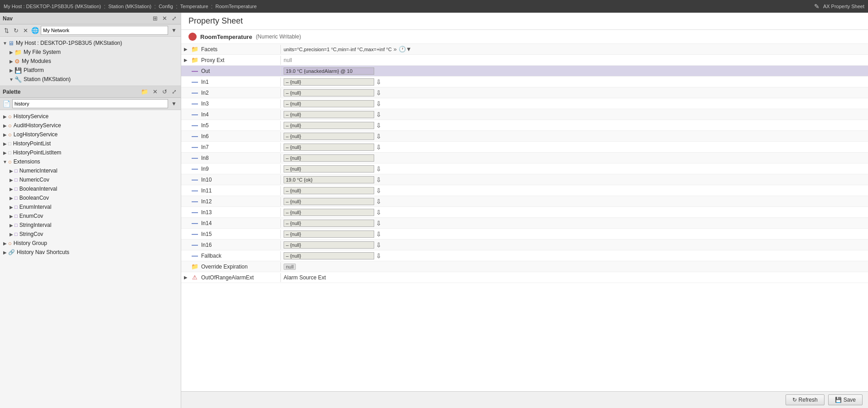 The image size is (868, 408). Describe the element at coordinates (11, 180) in the screenshot. I see `palette-toggle-numericcov: ▶` at that location.